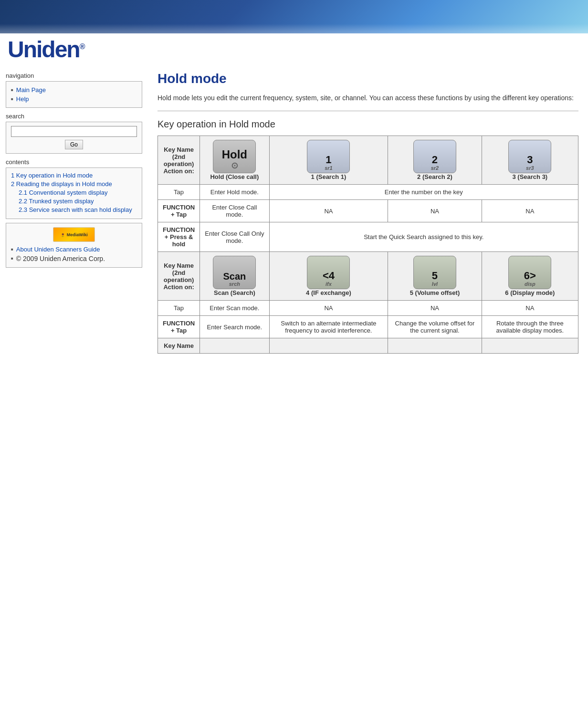 The width and height of the screenshot is (588, 722). What do you see at coordinates (435, 168) in the screenshot?
I see `key2-sub: sr2` at bounding box center [435, 168].